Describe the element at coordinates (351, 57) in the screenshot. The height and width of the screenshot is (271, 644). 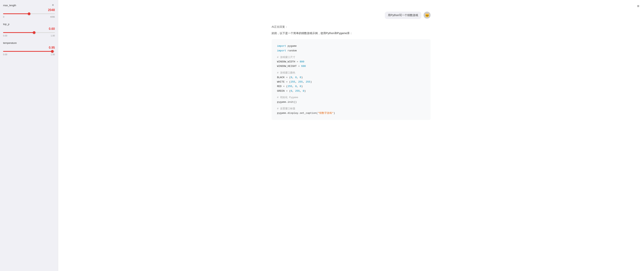
I see `code-line: # 游戏窗口尺寸` at that location.